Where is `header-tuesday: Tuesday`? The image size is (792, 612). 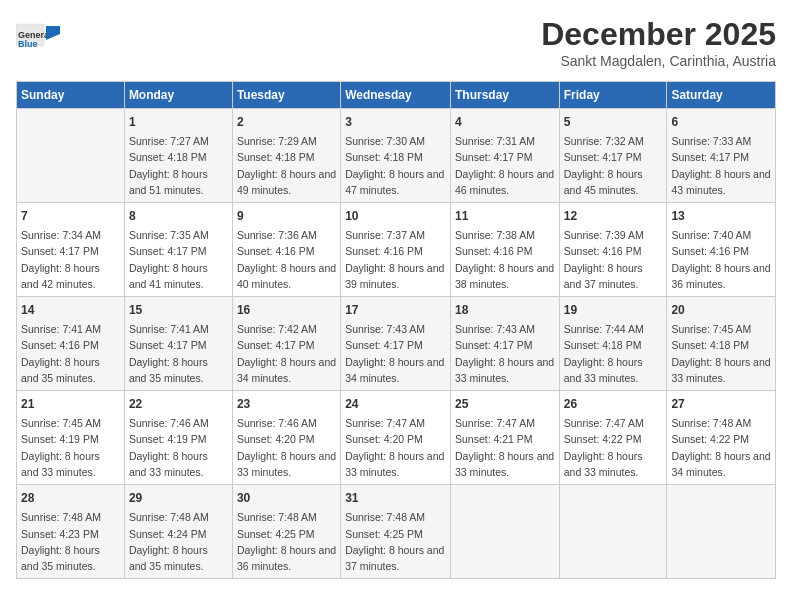 header-tuesday: Tuesday is located at coordinates (286, 96).